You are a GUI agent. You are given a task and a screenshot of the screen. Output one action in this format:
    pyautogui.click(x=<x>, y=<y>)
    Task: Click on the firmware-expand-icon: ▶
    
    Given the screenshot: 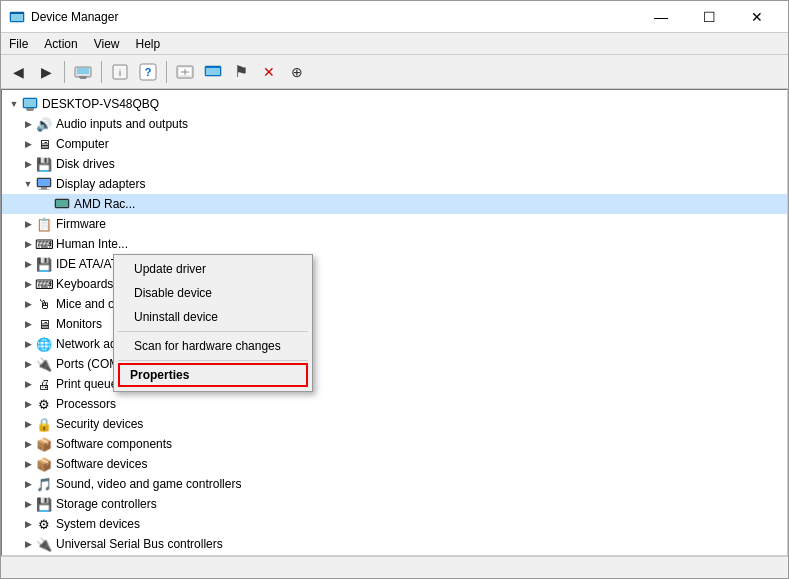 What is the action you would take?
    pyautogui.click(x=28, y=224)
    